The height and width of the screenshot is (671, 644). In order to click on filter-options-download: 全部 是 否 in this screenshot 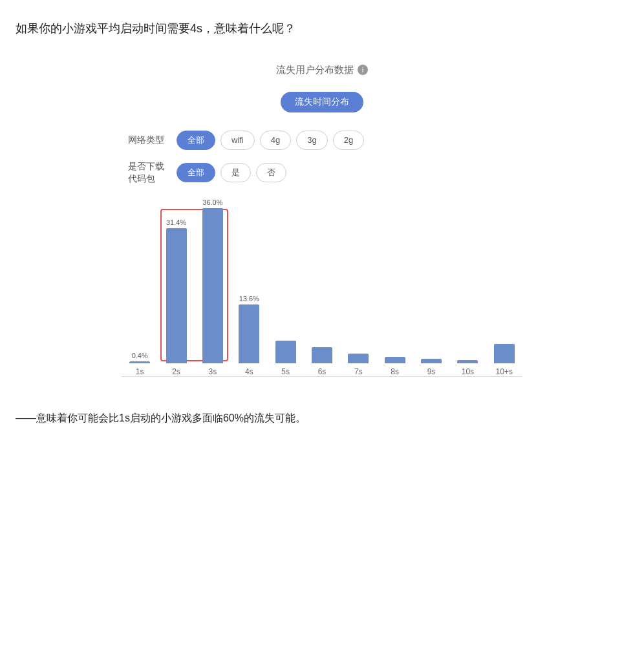, I will do `click(231, 173)`.